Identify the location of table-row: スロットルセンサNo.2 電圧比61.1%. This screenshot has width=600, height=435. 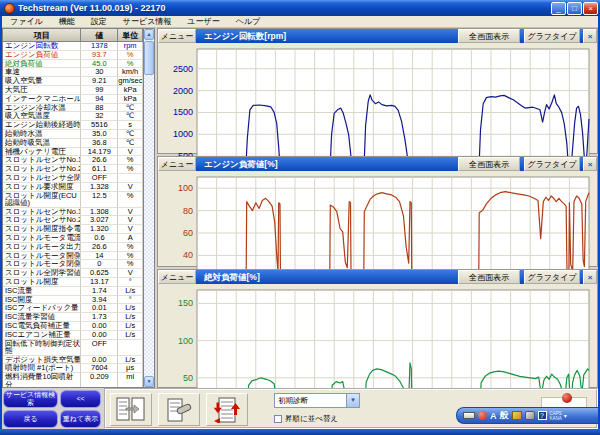
(73, 170).